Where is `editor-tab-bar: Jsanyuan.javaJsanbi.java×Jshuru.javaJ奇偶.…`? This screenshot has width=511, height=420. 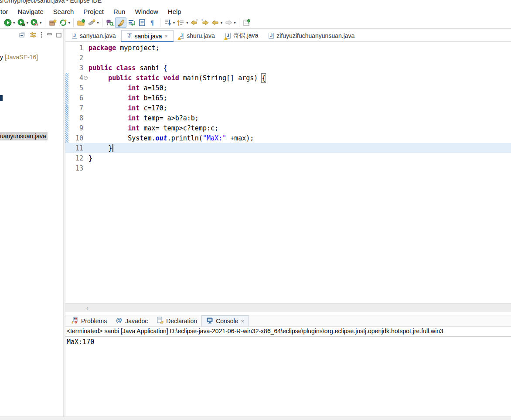 editor-tab-bar: Jsanyuan.javaJsanbi.java×Jshuru.javaJ奇偶.… is located at coordinates (288, 35).